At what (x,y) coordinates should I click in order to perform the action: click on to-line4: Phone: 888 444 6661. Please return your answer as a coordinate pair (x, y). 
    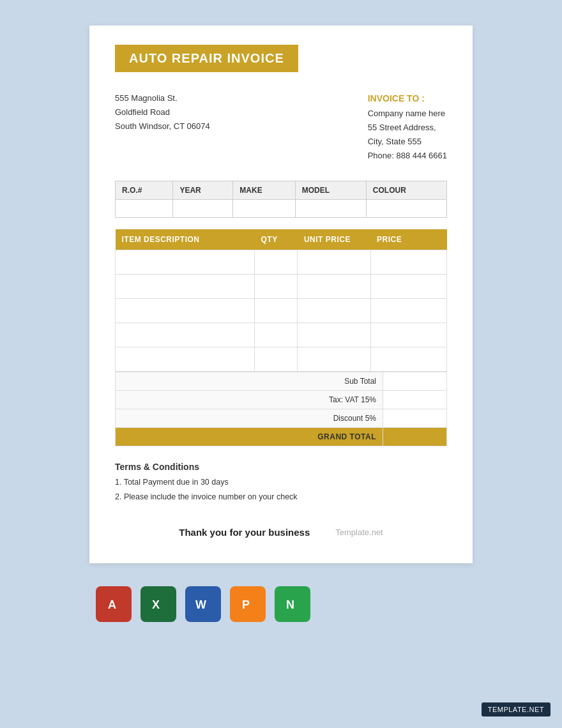
    Looking at the image, I should click on (407, 156).